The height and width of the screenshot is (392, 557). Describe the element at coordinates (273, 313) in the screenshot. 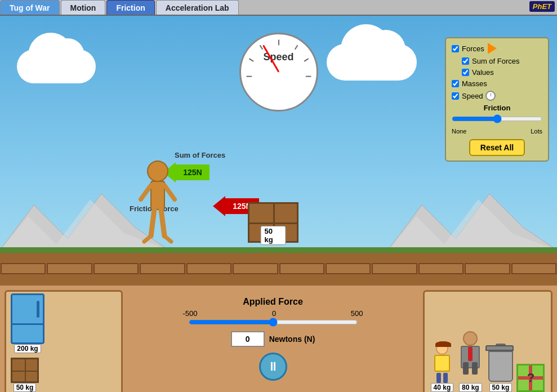

I see `force-range-labels: -500 0 500` at that location.